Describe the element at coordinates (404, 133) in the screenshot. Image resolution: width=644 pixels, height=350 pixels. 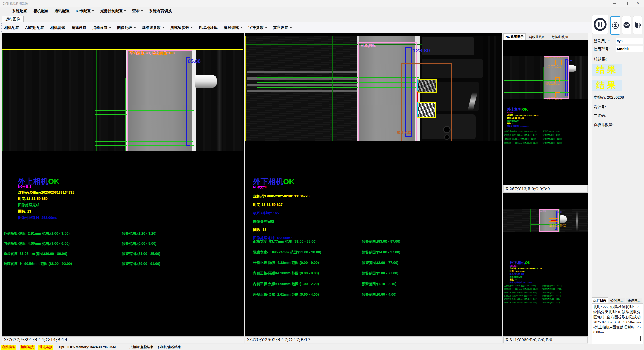
I see `tab-region-label: 极耳区域` at that location.